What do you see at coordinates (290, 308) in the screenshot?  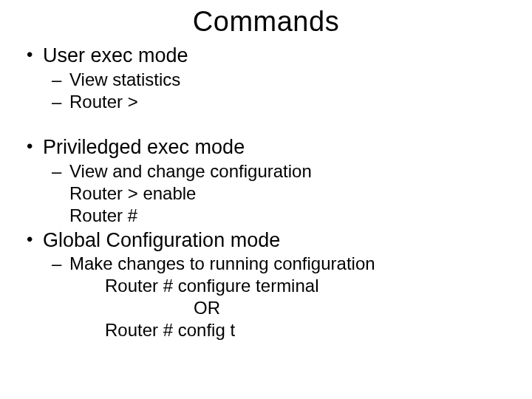 I see `sub-sub-list: Router # configure terminal OR Router # …` at bounding box center [290, 308].